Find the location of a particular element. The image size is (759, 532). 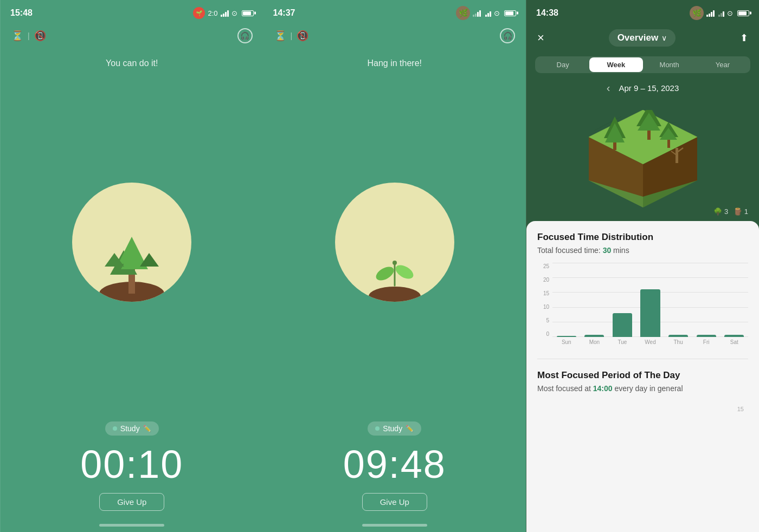

prev-week-button: ‹ is located at coordinates (608, 88).